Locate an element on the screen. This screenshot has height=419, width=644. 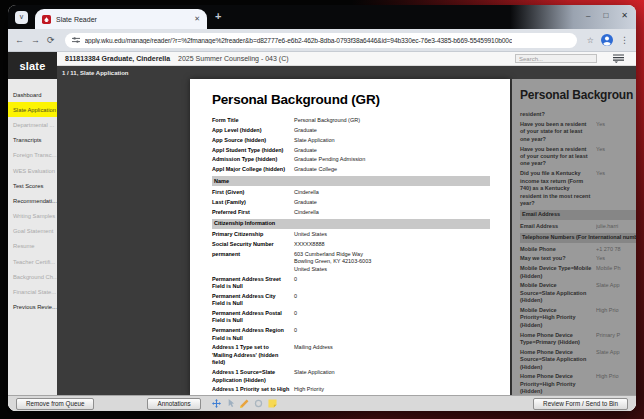
sidebar-item: Recommendati... is located at coordinates (32, 200).